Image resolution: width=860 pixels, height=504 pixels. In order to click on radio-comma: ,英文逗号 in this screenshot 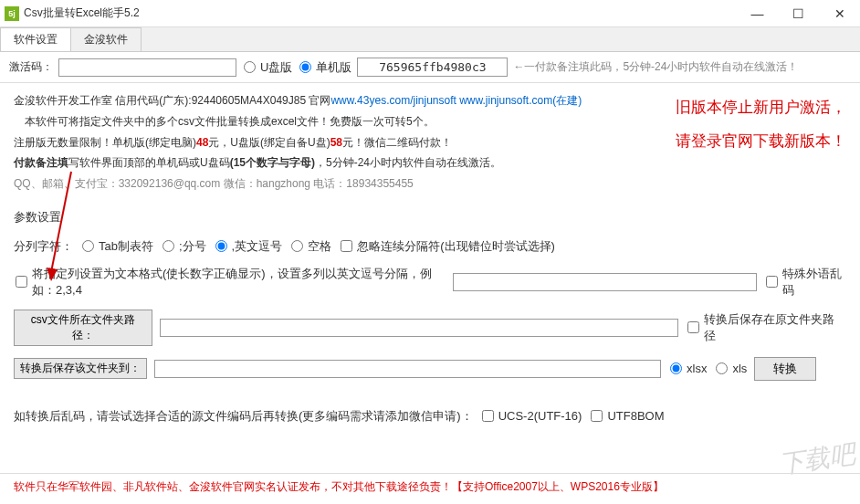, I will do `click(248, 247)`.